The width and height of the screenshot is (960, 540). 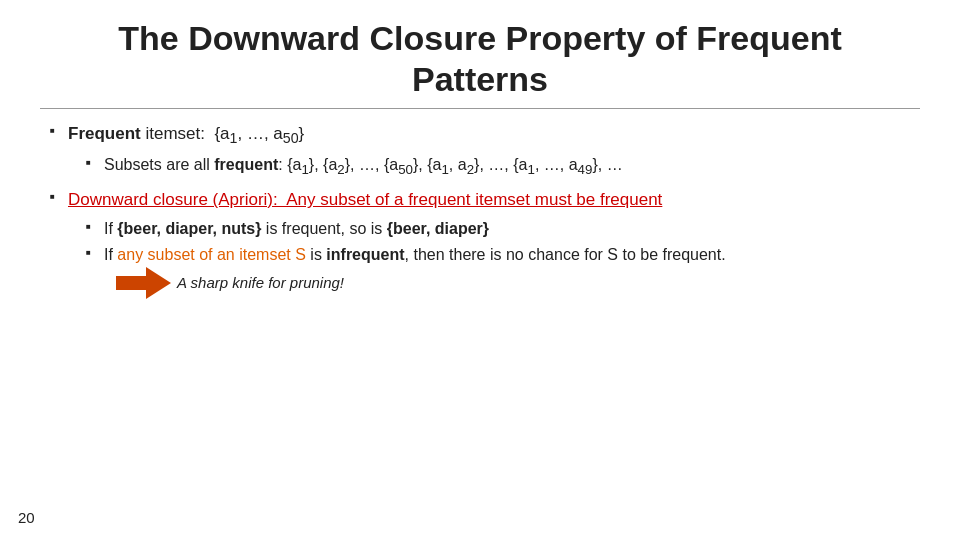 What do you see at coordinates (503, 229) in the screenshot?
I see `bullet-beer-diaper: ■ If {beer, diaper, nuts} is frequent, s…` at bounding box center [503, 229].